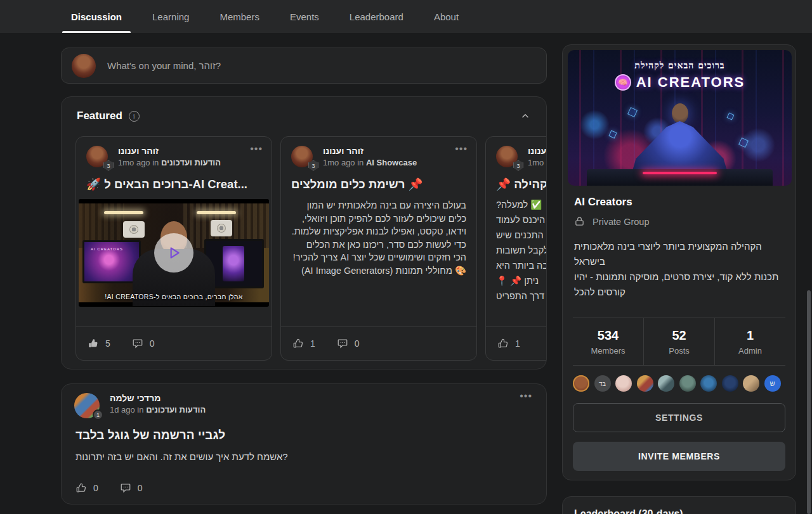 The image size is (812, 514). I want to click on post-meta: 1mo, so click(537, 162).